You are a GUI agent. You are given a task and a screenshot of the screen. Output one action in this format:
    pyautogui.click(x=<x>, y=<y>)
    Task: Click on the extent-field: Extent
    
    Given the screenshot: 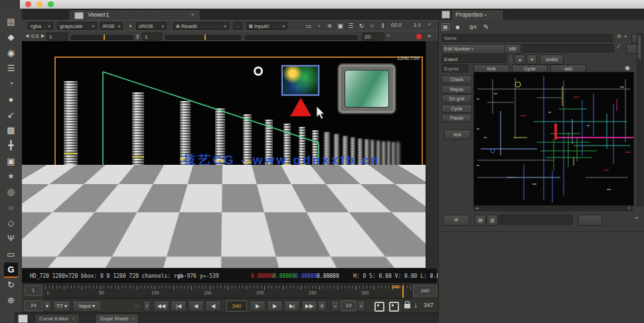 What is the action you would take?
    pyautogui.click(x=474, y=58)
    